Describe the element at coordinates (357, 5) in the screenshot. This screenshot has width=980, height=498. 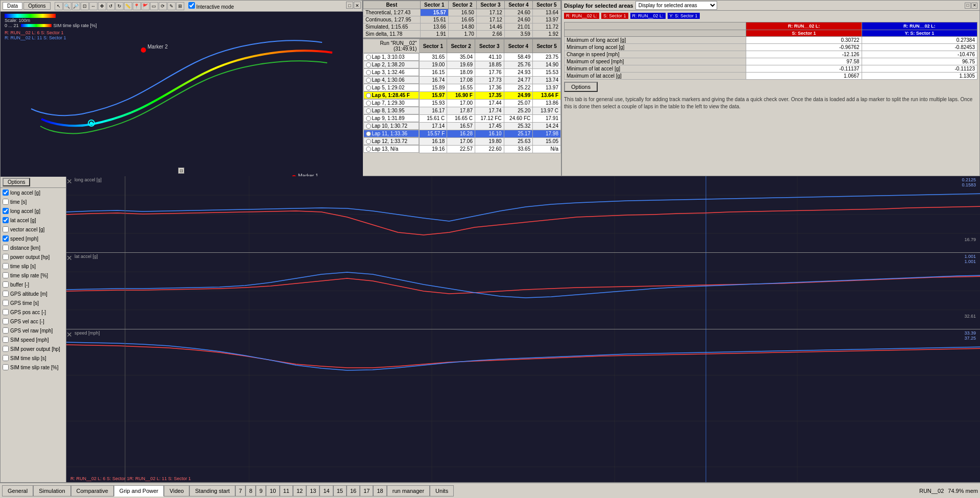
I see `close-icon: ✕` at that location.